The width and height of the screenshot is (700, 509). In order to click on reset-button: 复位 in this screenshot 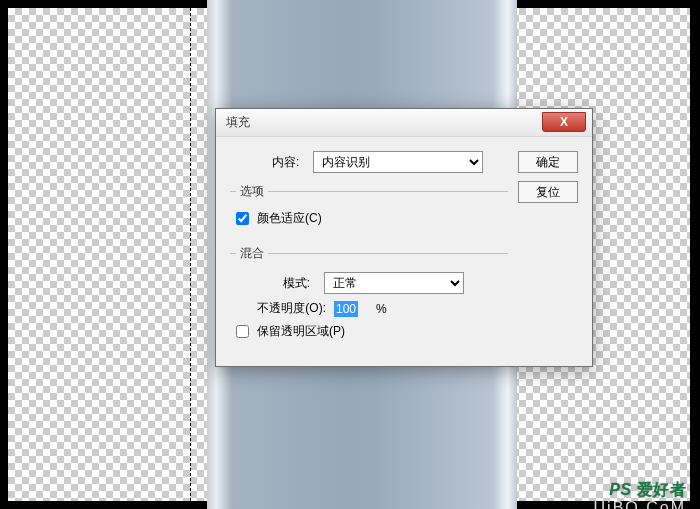, I will do `click(548, 192)`.